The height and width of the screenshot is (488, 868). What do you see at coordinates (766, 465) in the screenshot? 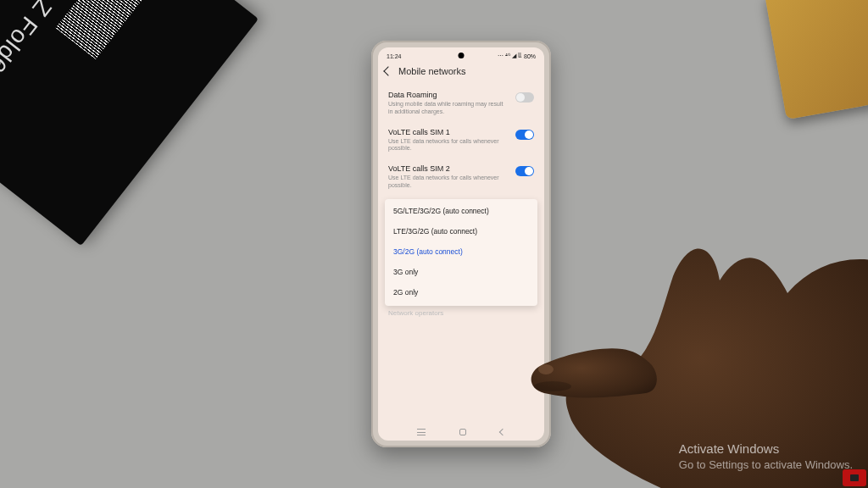
I see `watermark-sub: Go to Settings to activate Windows.` at bounding box center [766, 465].